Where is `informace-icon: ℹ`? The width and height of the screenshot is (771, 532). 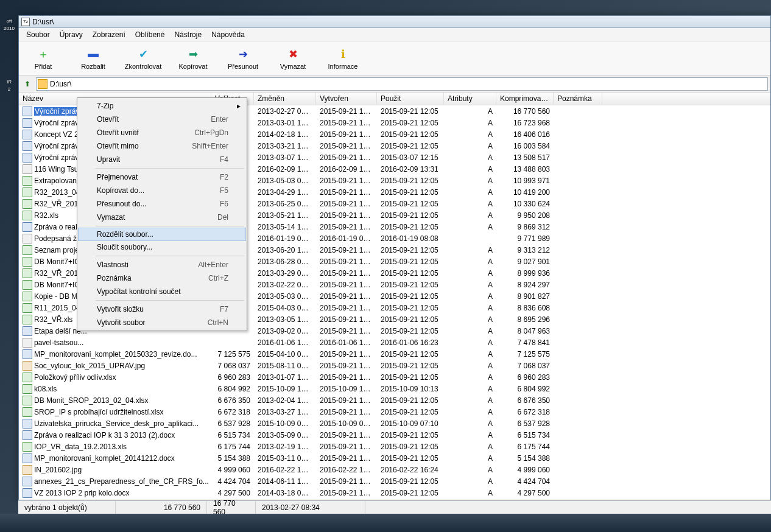 informace-icon: ℹ is located at coordinates (343, 54).